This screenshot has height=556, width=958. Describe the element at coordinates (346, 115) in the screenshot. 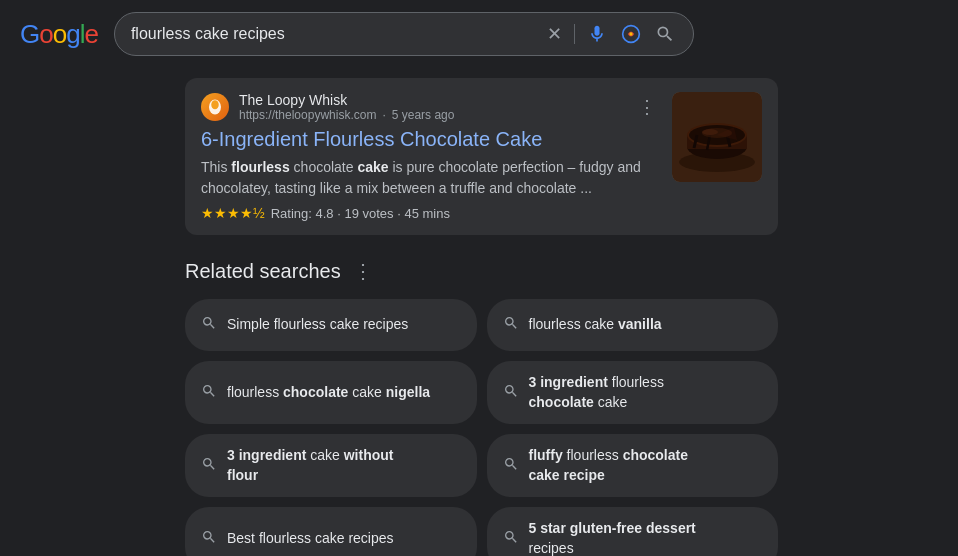

I see `site-url-row: https://theloopywhisk.com · 5 years ago` at that location.